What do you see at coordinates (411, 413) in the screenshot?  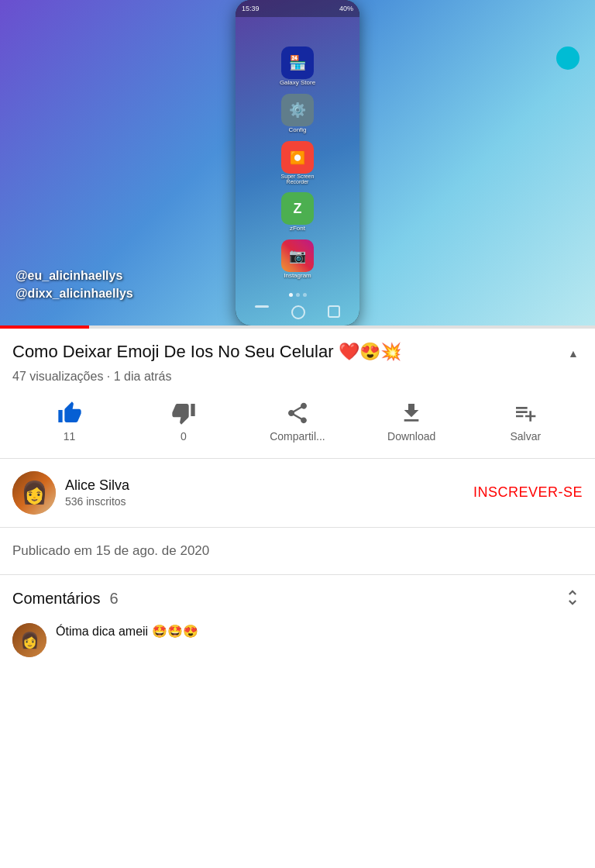 I see `download-icon` at bounding box center [411, 413].